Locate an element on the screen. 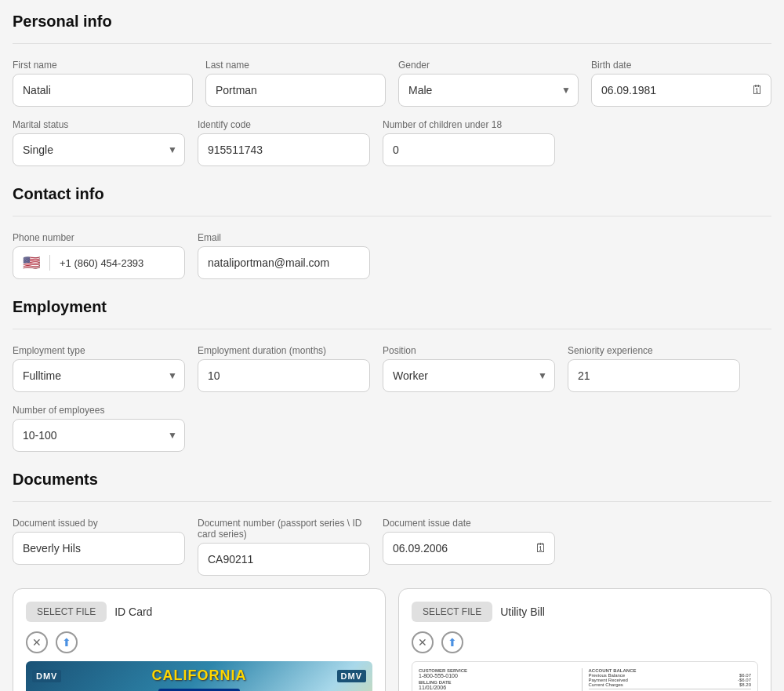 The image size is (784, 691). last-name-input is located at coordinates (296, 90).